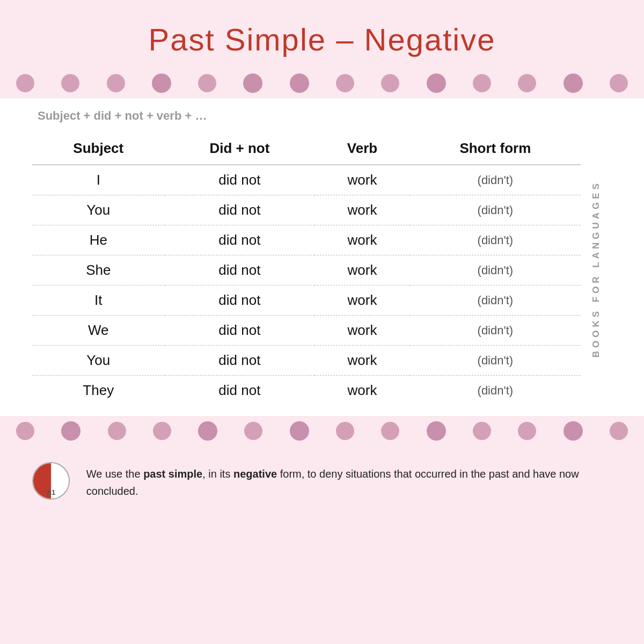  Describe the element at coordinates (51, 481) in the screenshot. I see `badge-circle: A1` at that location.